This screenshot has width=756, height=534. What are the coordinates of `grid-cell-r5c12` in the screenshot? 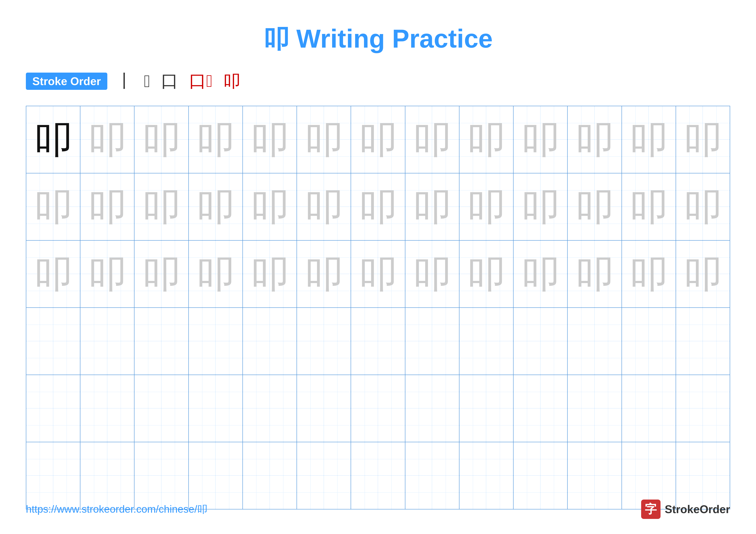 It's located at (649, 409).